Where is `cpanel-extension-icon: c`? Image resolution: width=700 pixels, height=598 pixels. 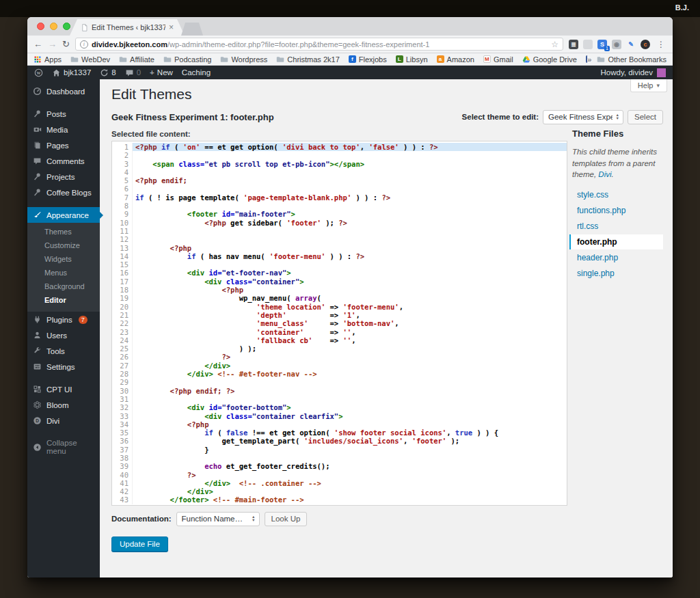
cpanel-extension-icon: c is located at coordinates (645, 44).